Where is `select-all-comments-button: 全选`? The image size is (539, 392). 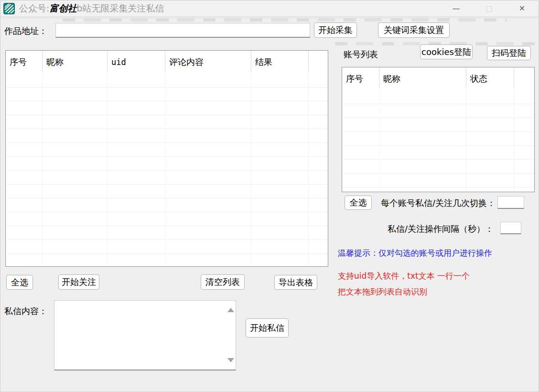
select-all-comments-button: 全选 is located at coordinates (20, 282).